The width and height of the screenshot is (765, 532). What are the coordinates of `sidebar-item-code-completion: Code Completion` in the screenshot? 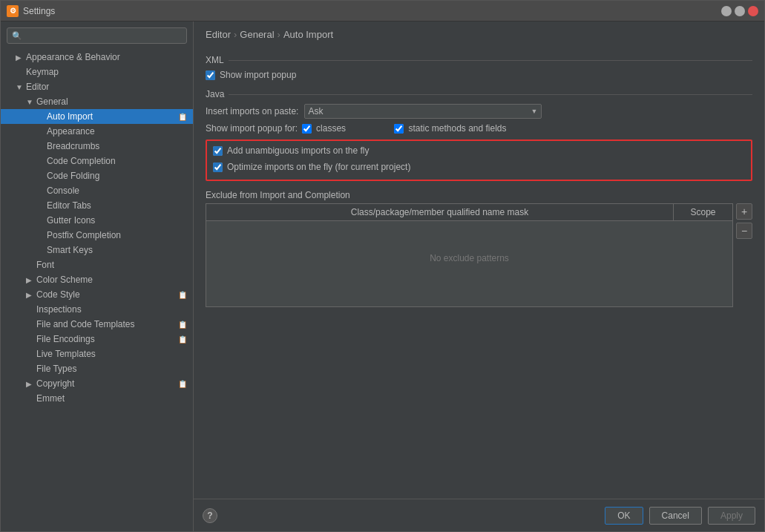 It's located at (96, 161).